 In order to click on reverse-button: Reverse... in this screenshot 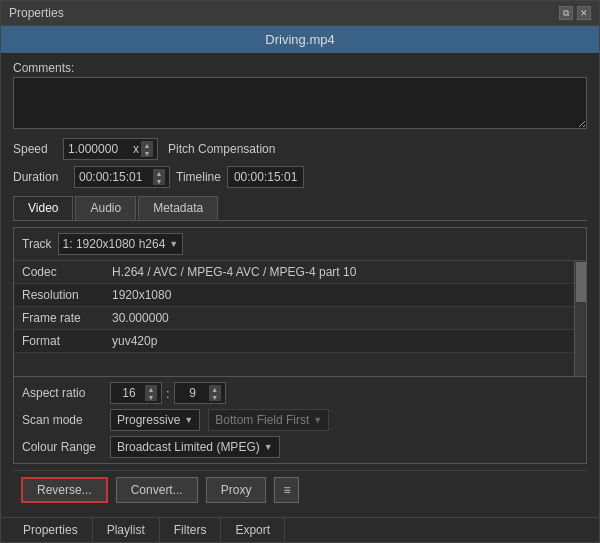, I will do `click(64, 490)`.